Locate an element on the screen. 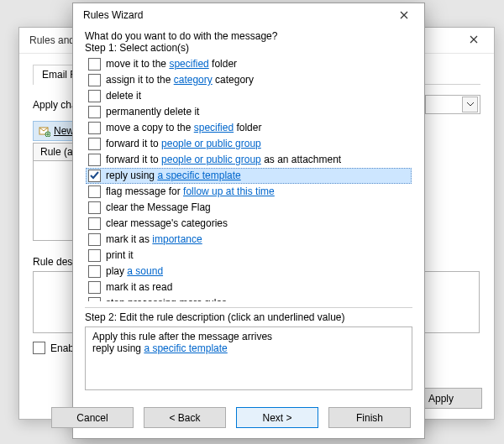 The height and width of the screenshot is (444, 504). action-row: mark it as read is located at coordinates (249, 287).